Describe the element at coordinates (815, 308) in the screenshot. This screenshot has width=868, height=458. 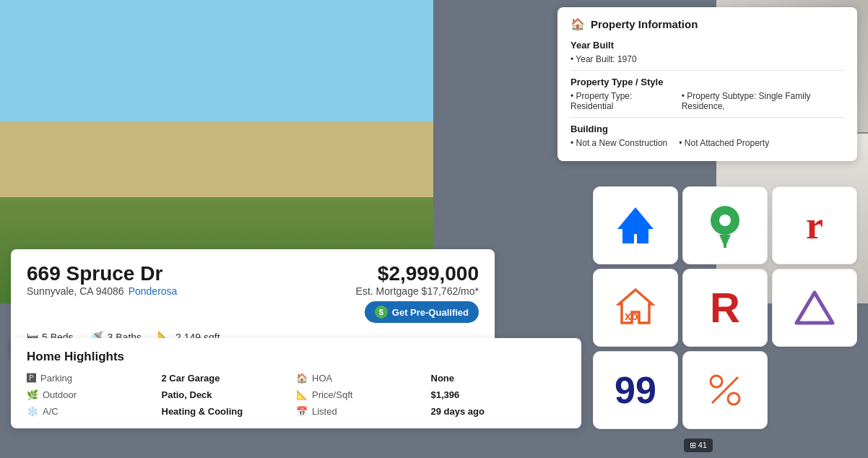
I see `compass-logo` at that location.